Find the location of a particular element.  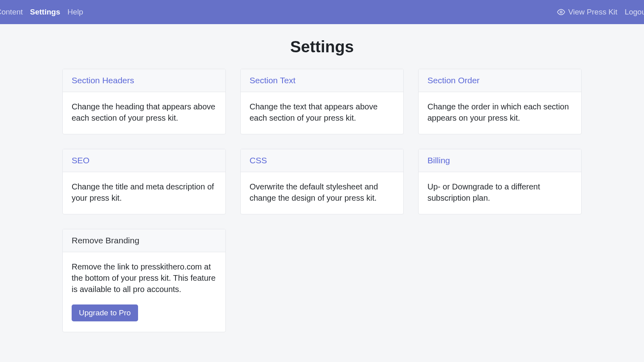

card-body-section-order: Change the order in which each section a… is located at coordinates (500, 113).